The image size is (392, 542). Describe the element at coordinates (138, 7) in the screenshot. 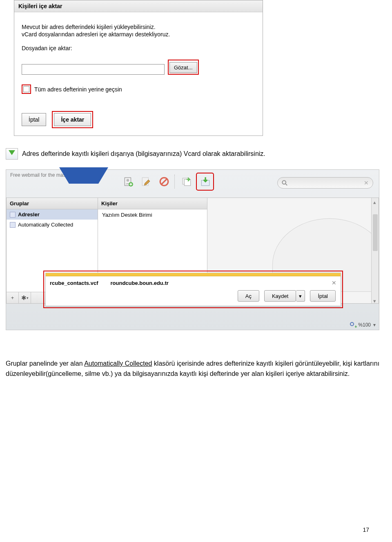

I see `dialog-title: Kişileri içe aktar` at that location.